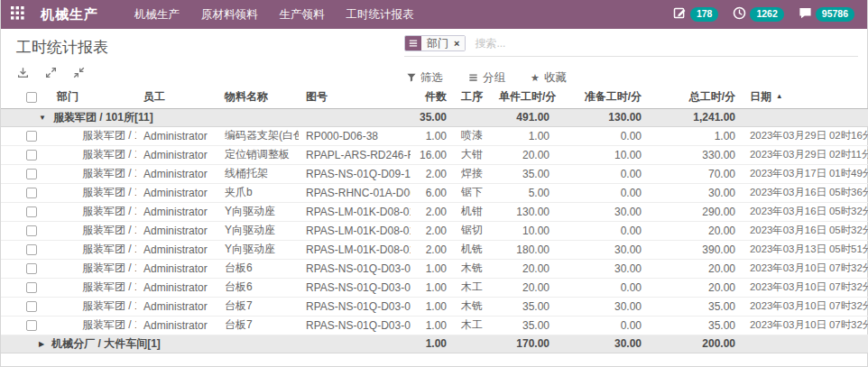 This screenshot has height=367, width=868. What do you see at coordinates (549, 78) in the screenshot?
I see `favorites-button: ★ 收藏` at bounding box center [549, 78].